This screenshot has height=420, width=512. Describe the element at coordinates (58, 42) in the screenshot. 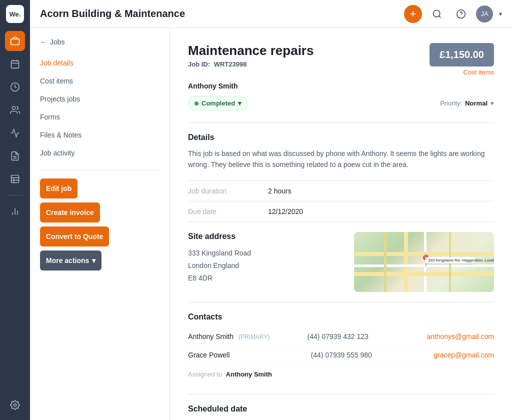

I see `back-label: Jobs` at that location.